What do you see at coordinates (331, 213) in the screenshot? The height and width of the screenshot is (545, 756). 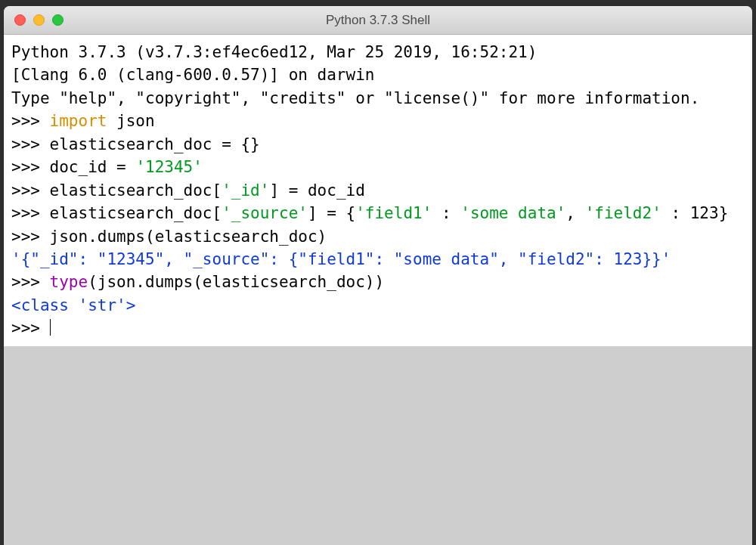 I see `code-text: ] = {` at bounding box center [331, 213].